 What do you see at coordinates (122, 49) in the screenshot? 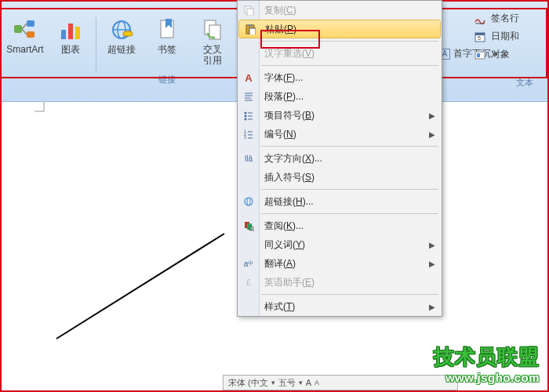
I see `hyperlink-label: 超链接` at bounding box center [122, 49].